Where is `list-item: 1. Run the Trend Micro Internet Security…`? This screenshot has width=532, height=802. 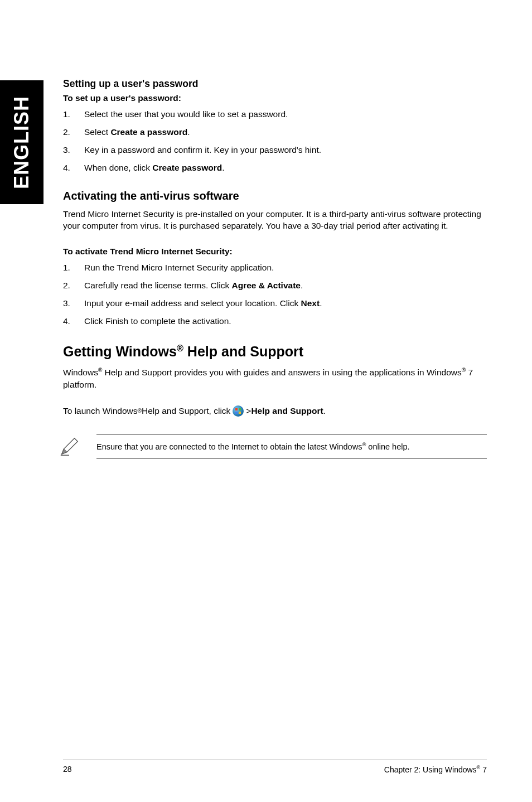 list-item: 1. Run the Trend Micro Internet Security… is located at coordinates (275, 268).